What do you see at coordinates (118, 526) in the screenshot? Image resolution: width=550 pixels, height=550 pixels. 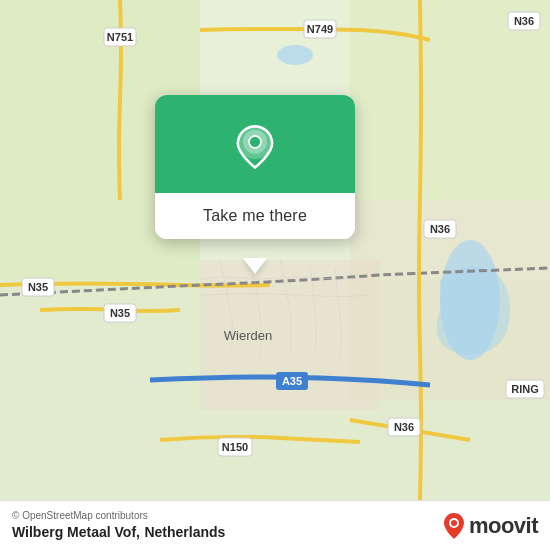 I see `bottom-left: © OpenStreetMap contributors Wilberg Met…` at bounding box center [118, 526].